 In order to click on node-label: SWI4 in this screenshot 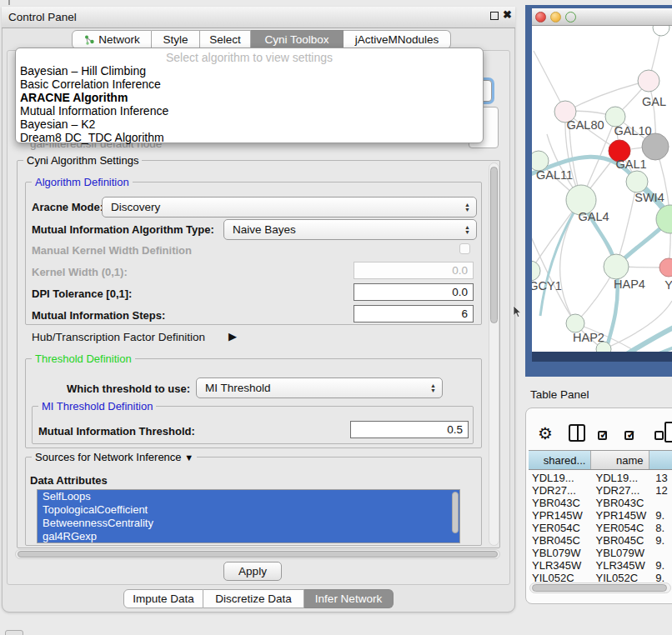, I will do `click(649, 198)`.